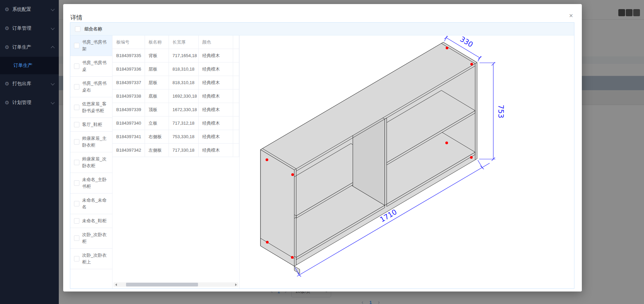 This screenshot has height=304, width=644. What do you see at coordinates (91, 221) in the screenshot?
I see `list-item: 未命名_鞋柜` at bounding box center [91, 221].